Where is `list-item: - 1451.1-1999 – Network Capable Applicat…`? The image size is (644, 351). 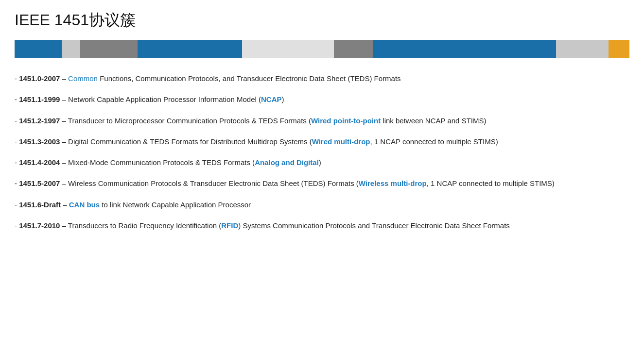
list-item: - 1451.1-1999 – Network Capable Applicat… is located at coordinates (322, 99).